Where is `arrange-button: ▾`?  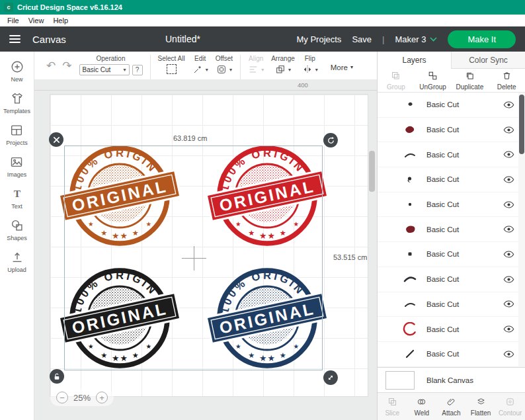 arrange-button: ▾ is located at coordinates (283, 69).